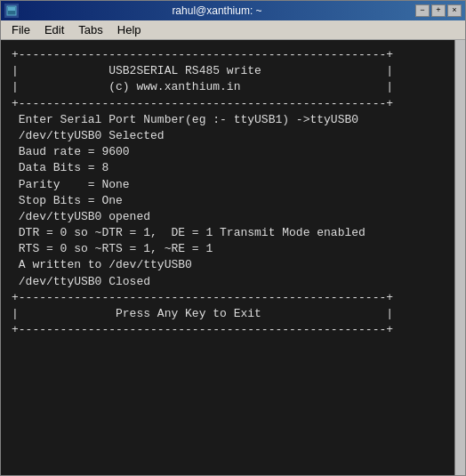 This screenshot has height=476, width=466. Describe the element at coordinates (228, 71) in the screenshot. I see `terminal-line: | USB2SERIAL RS485 write |` at that location.